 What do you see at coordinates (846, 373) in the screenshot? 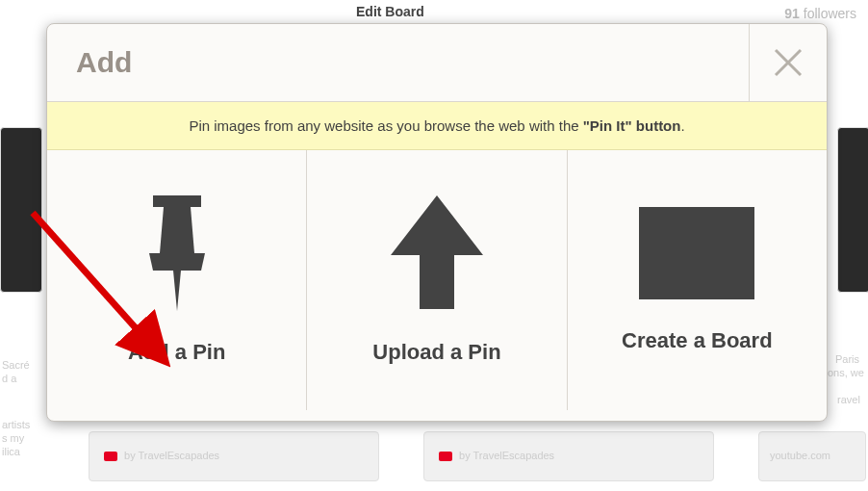
I see `bg-right-2: ons, we` at bounding box center [846, 373].